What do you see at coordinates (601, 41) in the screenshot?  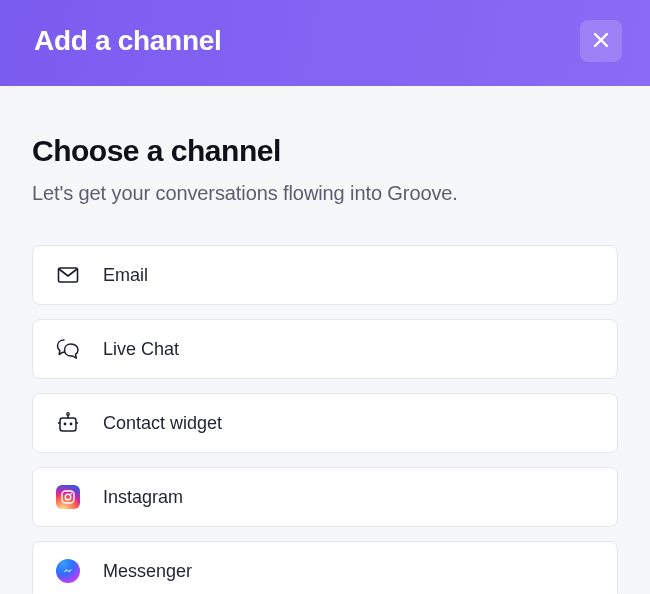 I see `close-button` at bounding box center [601, 41].